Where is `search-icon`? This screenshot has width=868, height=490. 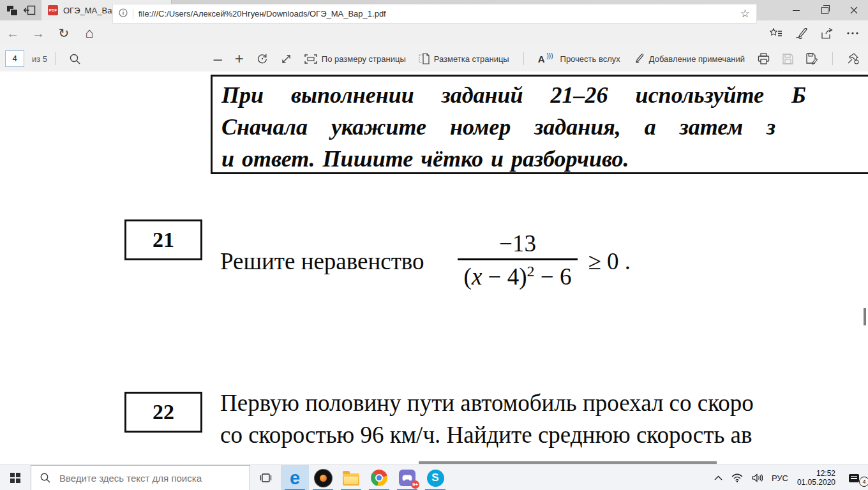 search-icon is located at coordinates (45, 478).